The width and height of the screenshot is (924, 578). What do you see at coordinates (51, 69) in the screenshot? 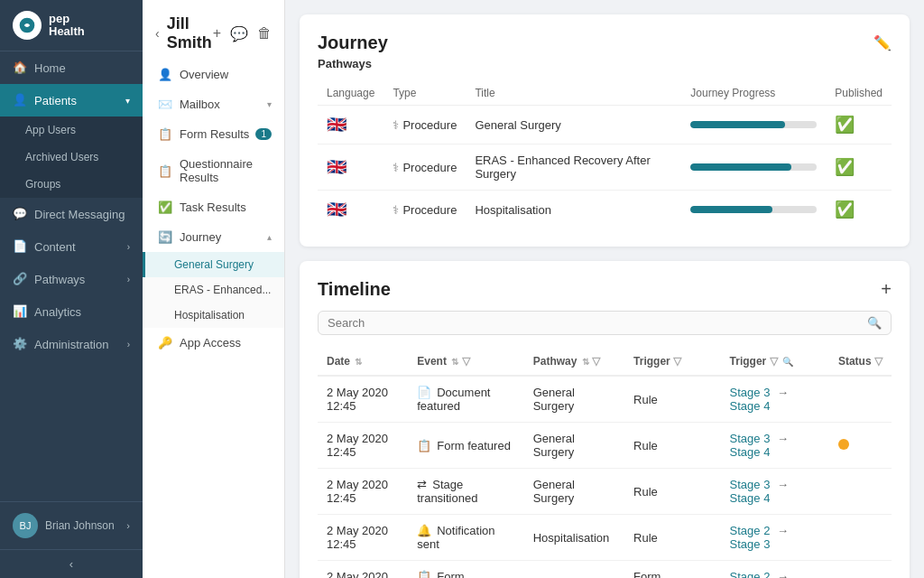
I see `sidebar-item-label: Home` at bounding box center [51, 69].